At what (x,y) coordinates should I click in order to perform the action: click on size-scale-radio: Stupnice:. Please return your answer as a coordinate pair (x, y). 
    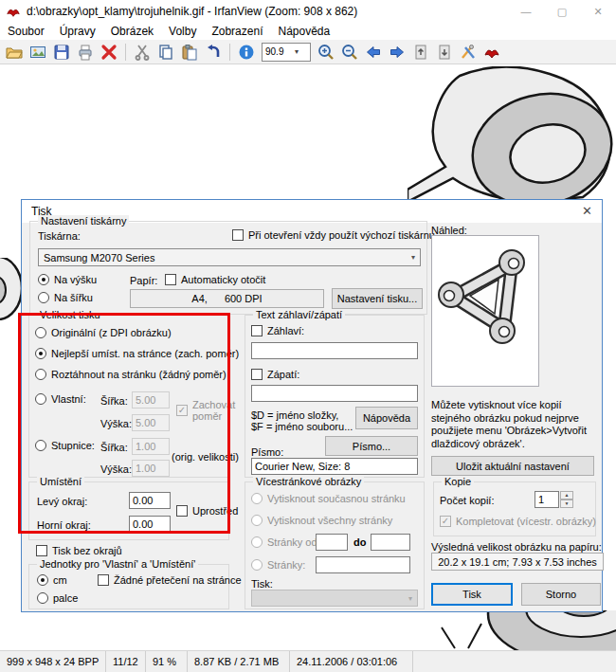
    Looking at the image, I should click on (64, 445).